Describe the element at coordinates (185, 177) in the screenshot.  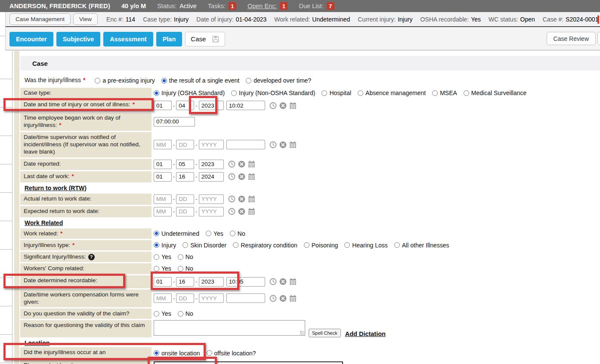
I see `last-work-day-input` at that location.